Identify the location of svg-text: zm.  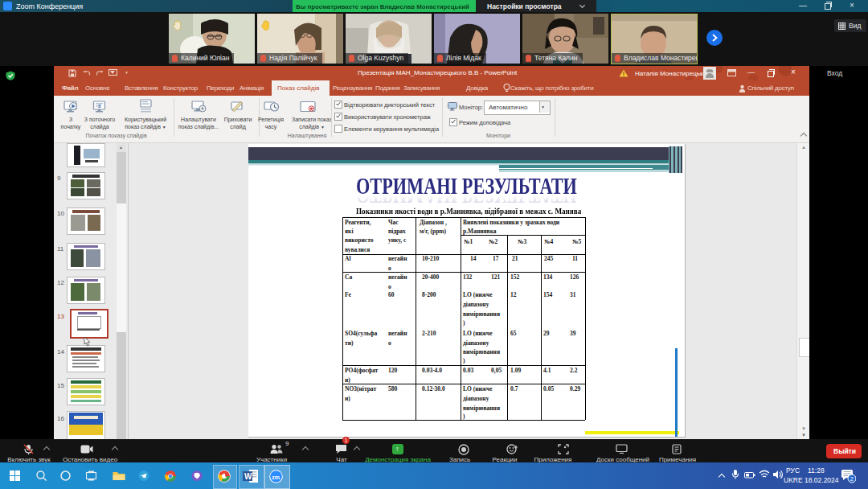
(276, 478).